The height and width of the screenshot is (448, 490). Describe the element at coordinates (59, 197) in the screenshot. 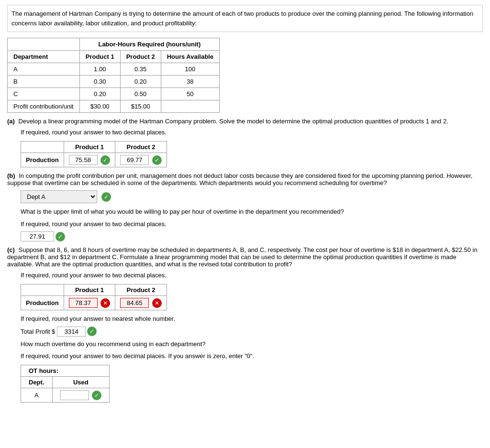

I see `dept-dropdown: Dept A Dept B Dept C Dept A and B Dept A…` at that location.